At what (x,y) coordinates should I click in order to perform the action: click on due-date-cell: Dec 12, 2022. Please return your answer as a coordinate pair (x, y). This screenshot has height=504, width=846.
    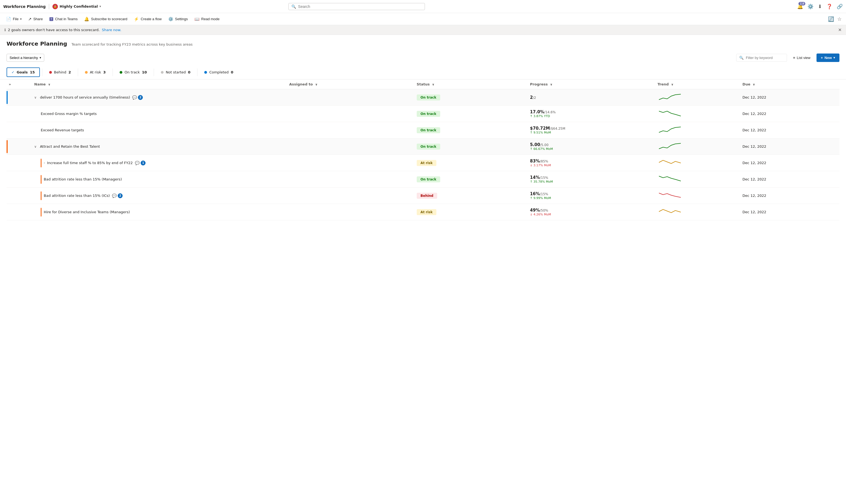
    Looking at the image, I should click on (790, 147).